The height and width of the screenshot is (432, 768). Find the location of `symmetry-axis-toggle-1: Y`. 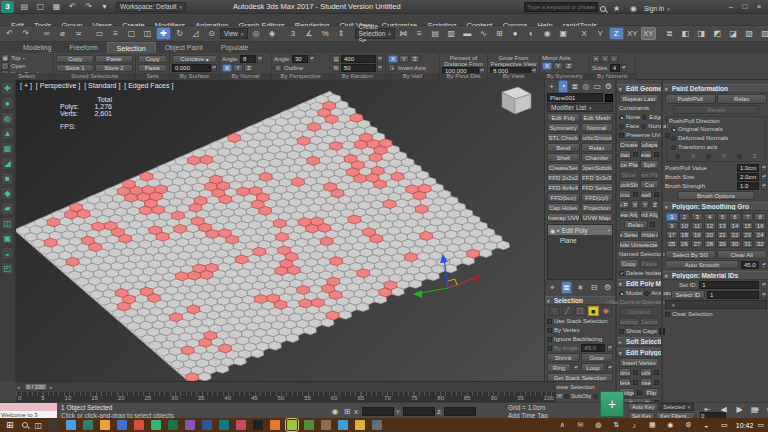

symmetry-axis-toggle-1: Y is located at coordinates (558, 66).